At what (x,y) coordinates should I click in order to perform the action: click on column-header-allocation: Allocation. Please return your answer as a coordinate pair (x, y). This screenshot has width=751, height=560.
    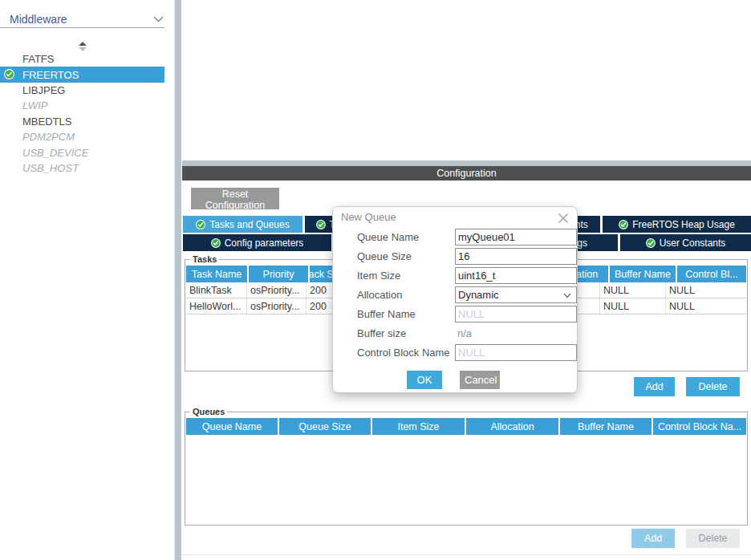
    Looking at the image, I should click on (512, 427).